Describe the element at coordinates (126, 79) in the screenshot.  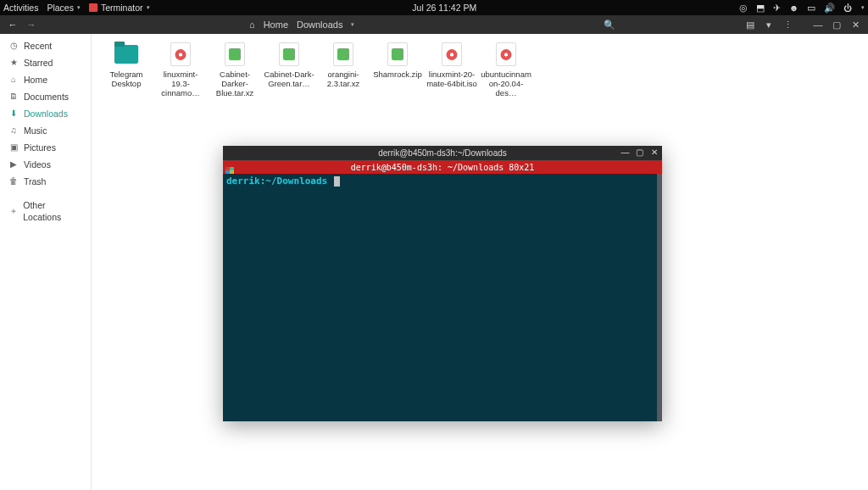
I see `file-label: Telegram Desktop` at that location.